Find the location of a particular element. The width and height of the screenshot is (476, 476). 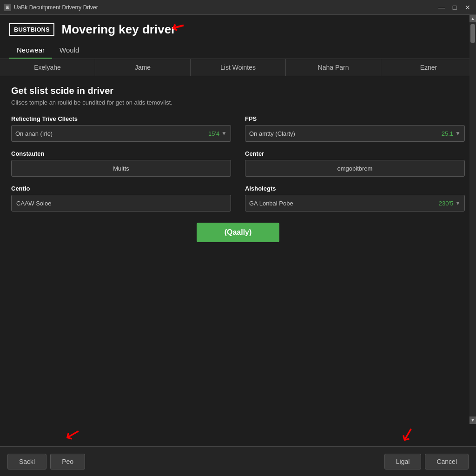

tab-exelyahe: Exelyahe is located at coordinates (47, 67).